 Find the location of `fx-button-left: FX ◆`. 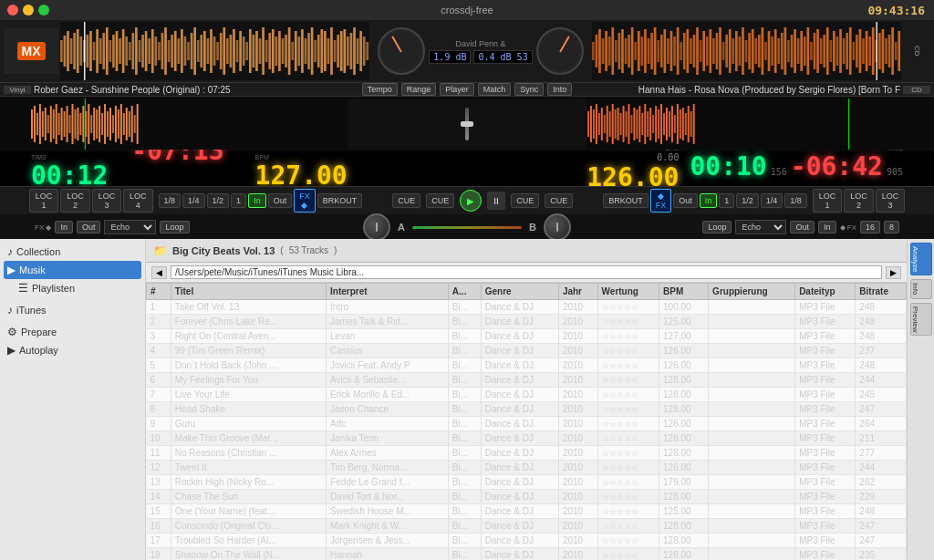

fx-button-left: FX ◆ is located at coordinates (305, 201).